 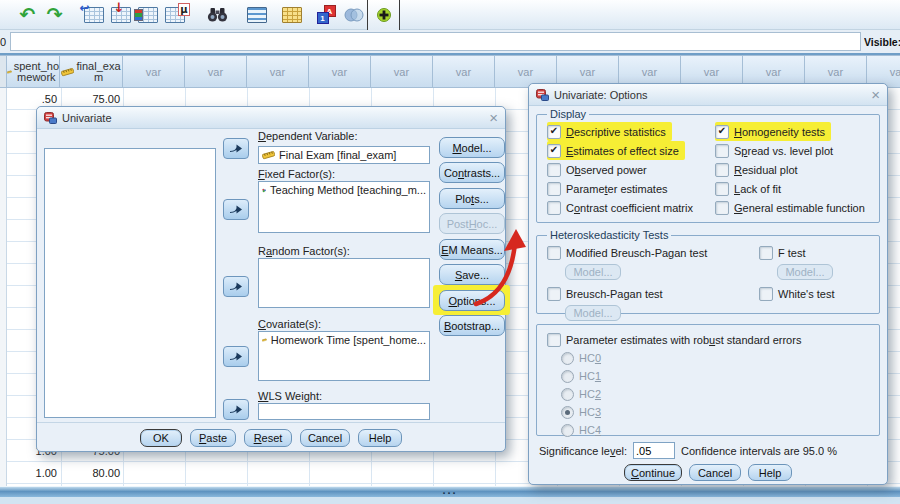 I want to click on checkbox-f-test: F test, so click(x=797, y=252).